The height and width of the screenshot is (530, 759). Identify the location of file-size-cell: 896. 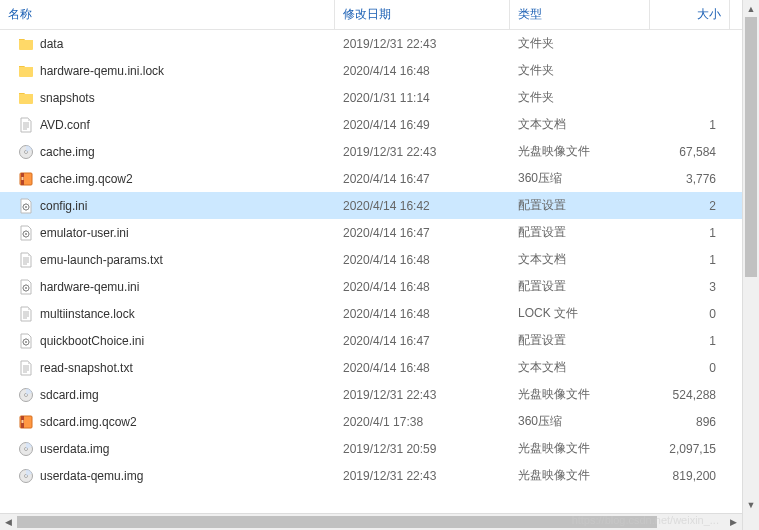
(690, 422).